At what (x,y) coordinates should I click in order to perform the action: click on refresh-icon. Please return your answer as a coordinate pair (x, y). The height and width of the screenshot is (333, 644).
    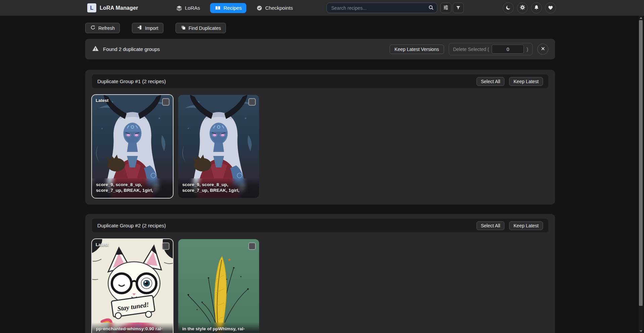
    Looking at the image, I should click on (93, 28).